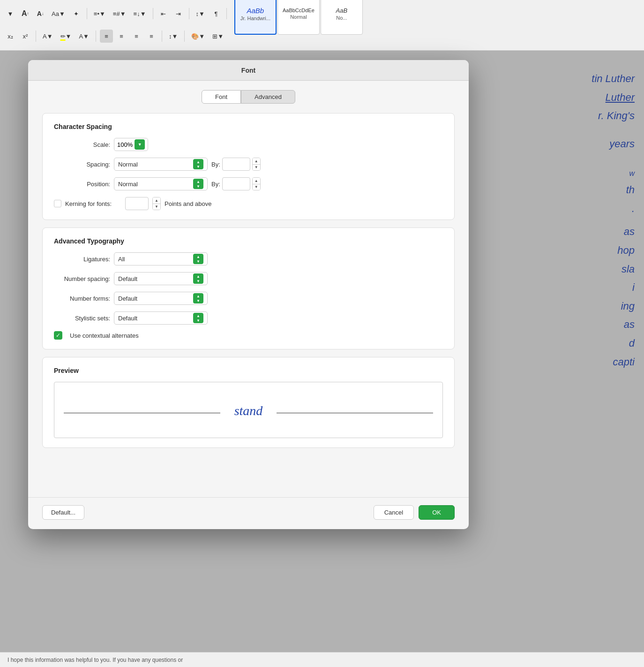  Describe the element at coordinates (198, 279) in the screenshot. I see `number-spacing-arrow: ▲ ▼` at that location.